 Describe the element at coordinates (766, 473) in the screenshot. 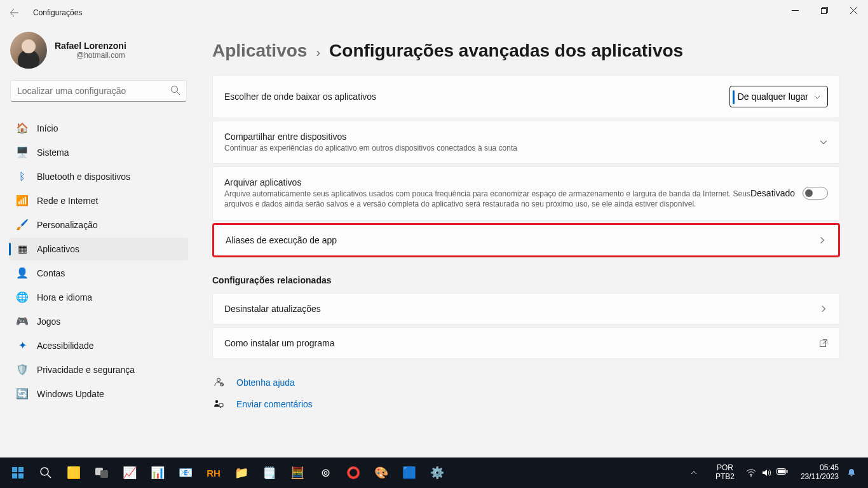

I see `volume-icon` at that location.